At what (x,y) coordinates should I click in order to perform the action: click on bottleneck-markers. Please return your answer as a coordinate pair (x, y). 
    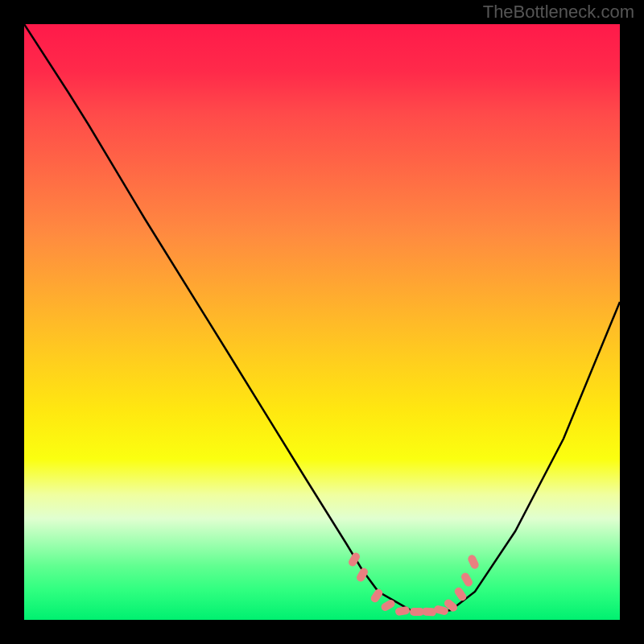
    Looking at the image, I should click on (414, 584).